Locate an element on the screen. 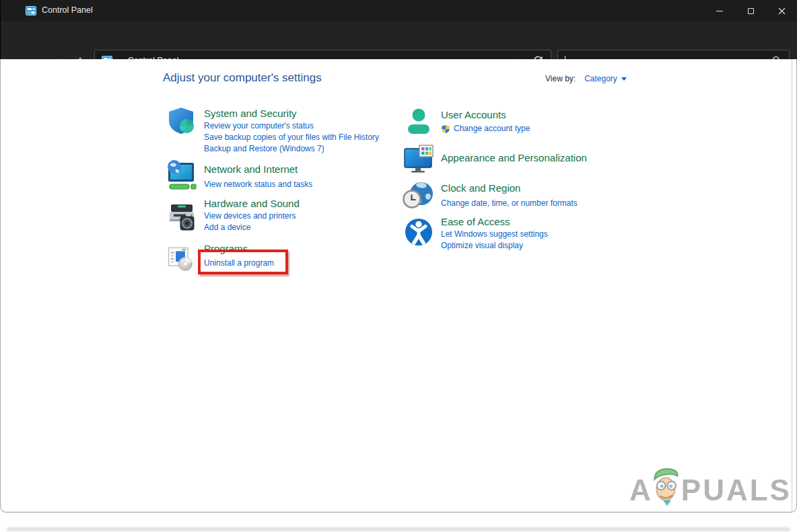 The image size is (797, 532). window-controls is located at coordinates (751, 11).